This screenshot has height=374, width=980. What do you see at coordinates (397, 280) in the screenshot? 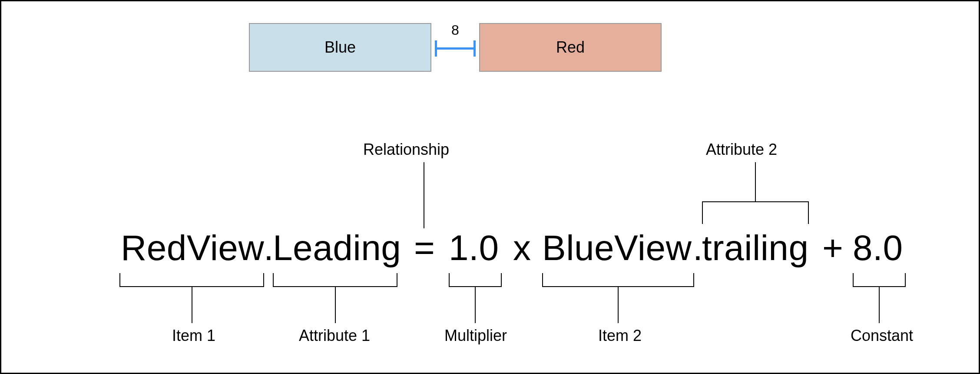
I see `bracket-attr1-right` at bounding box center [397, 280].